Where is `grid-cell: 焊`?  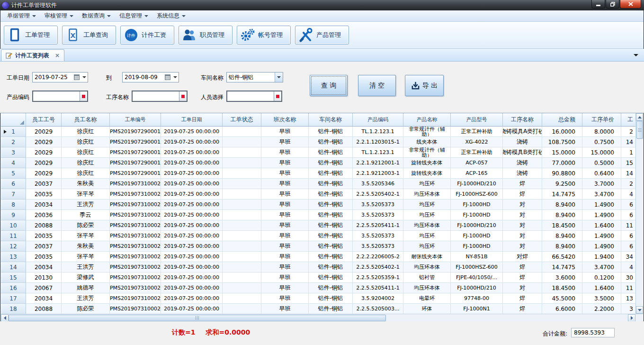
grid-cell: 焊 is located at coordinates (523, 278).